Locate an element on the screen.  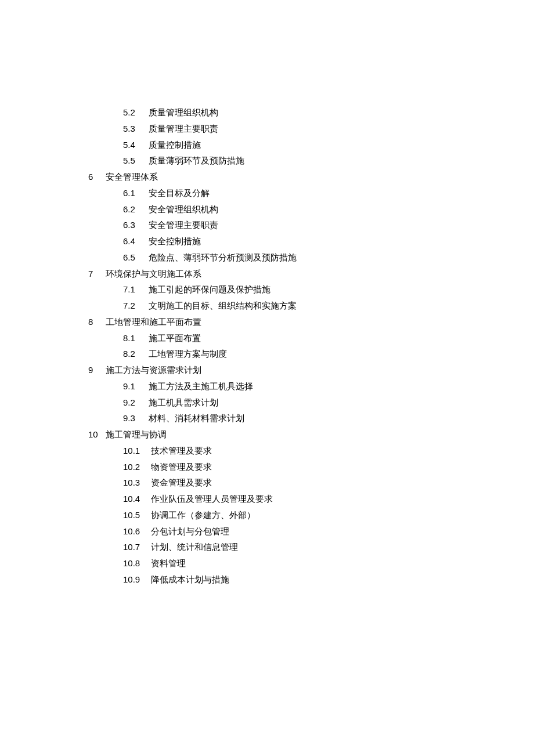
toc-sub-number: 10.9 is located at coordinates (137, 580).